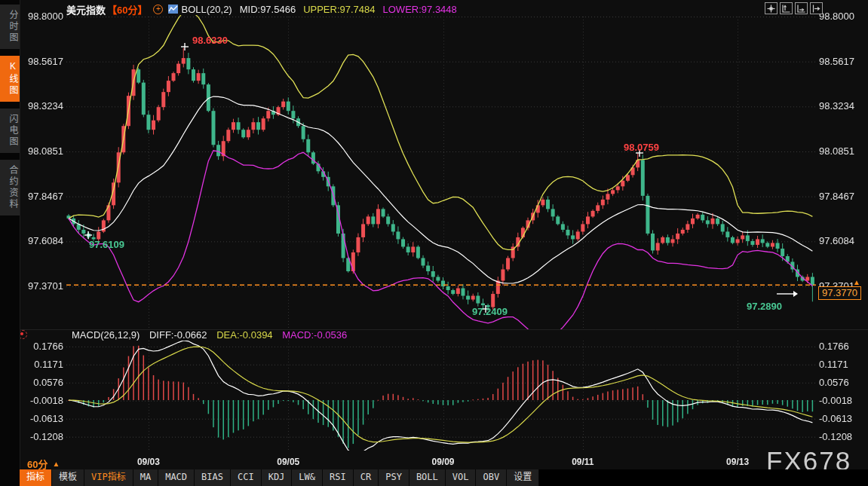 Image resolution: width=868 pixels, height=486 pixels. What do you see at coordinates (10, 188) in the screenshot?
I see `sidebar-tab-item: 合约资料` at bounding box center [10, 188].